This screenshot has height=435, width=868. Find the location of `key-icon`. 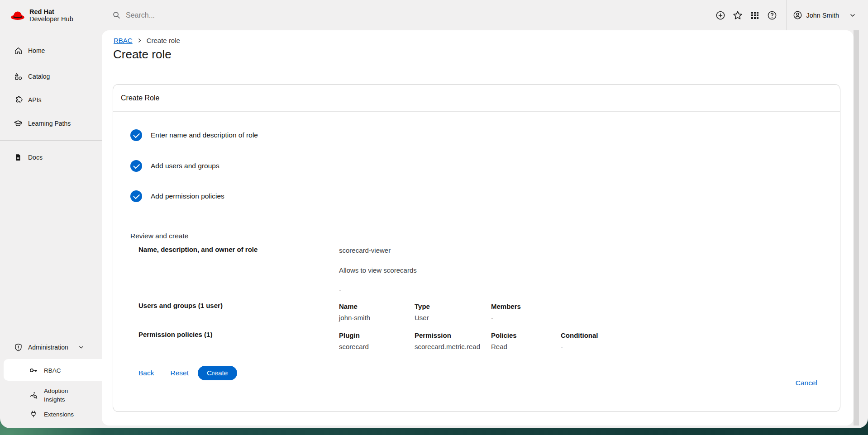

key-icon is located at coordinates (33, 370).